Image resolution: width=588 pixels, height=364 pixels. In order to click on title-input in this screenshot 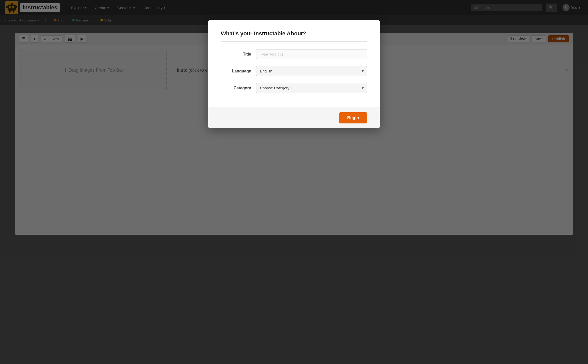, I will do `click(312, 54)`.